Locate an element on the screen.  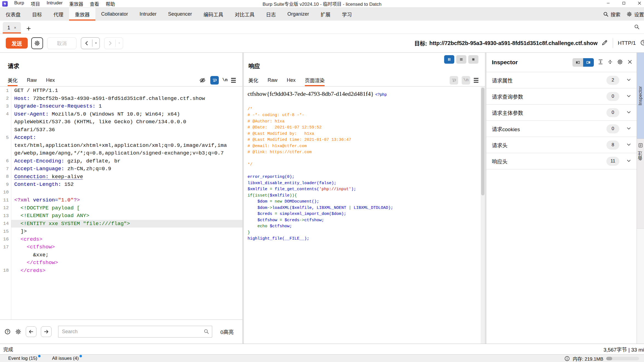
close-tab-icon: × is located at coordinates (15, 28).